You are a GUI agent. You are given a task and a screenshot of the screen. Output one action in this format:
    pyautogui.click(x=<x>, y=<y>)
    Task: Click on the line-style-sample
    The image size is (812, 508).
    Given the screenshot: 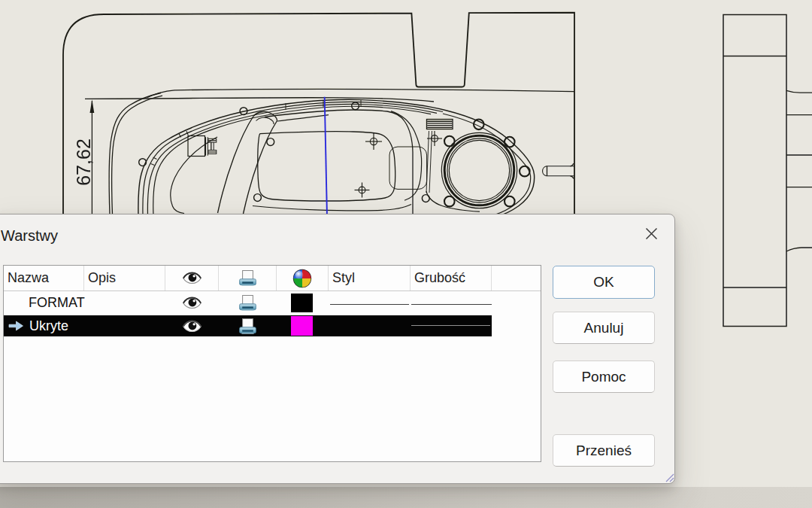 What is the action you would take?
    pyautogui.click(x=370, y=304)
    